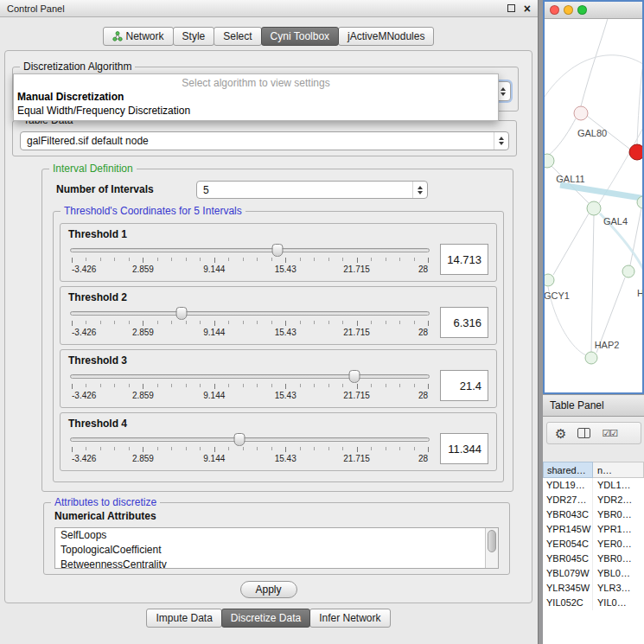 Image resolution: width=644 pixels, height=644 pixels. I want to click on cell-shared-name: YDL19…, so click(568, 486).